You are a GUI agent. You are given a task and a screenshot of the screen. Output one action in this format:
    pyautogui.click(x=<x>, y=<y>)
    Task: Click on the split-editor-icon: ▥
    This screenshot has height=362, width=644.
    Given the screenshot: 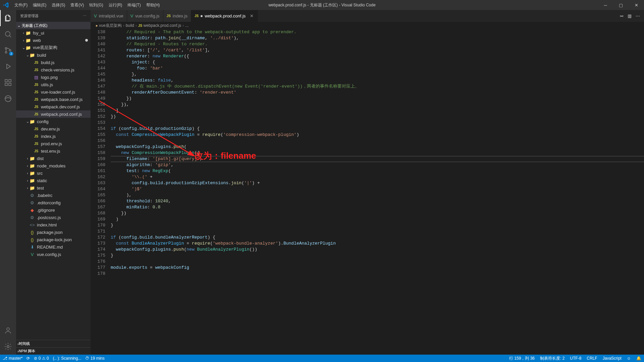 What is the action you would take?
    pyautogui.click(x=630, y=16)
    